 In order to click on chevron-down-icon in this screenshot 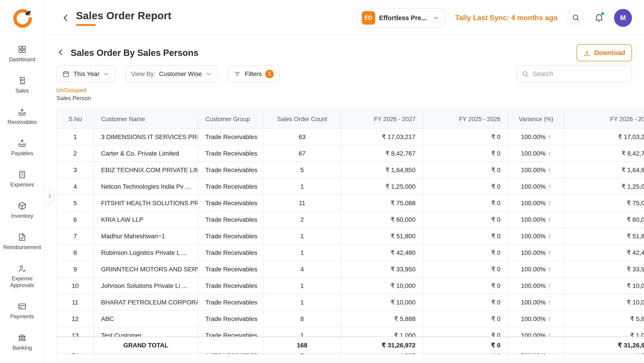, I will do `click(436, 17)`.